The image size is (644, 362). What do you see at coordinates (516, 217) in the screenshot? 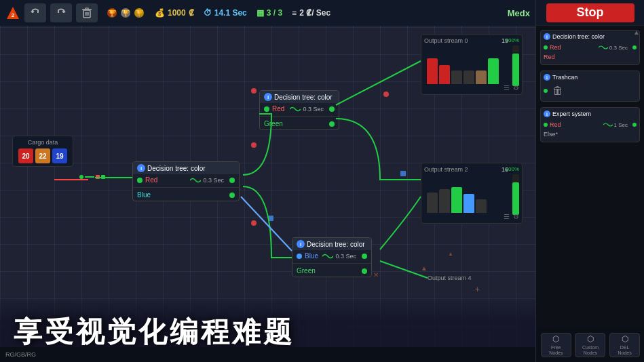
I see `settings-icon-2: ⚙` at bounding box center [516, 217].